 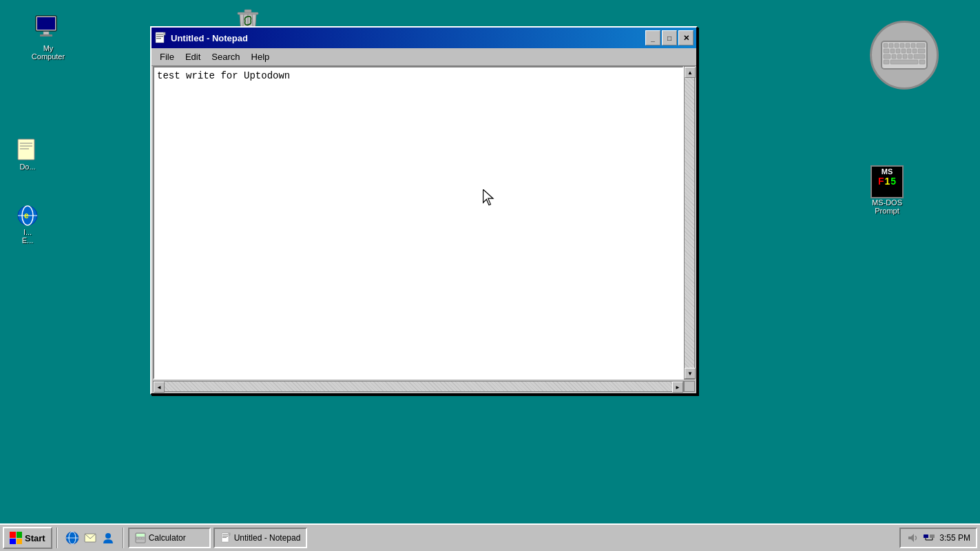 I want to click on taskbar-calculator-button: Calculator, so click(x=169, y=538).